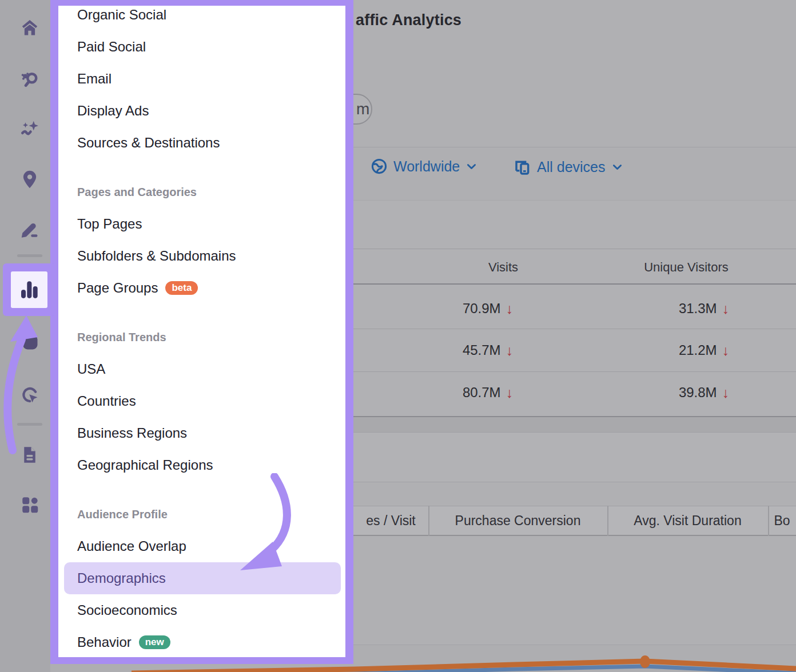 This screenshot has width=796, height=672. Describe the element at coordinates (104, 642) in the screenshot. I see `menu-item-label: Behavior` at that location.